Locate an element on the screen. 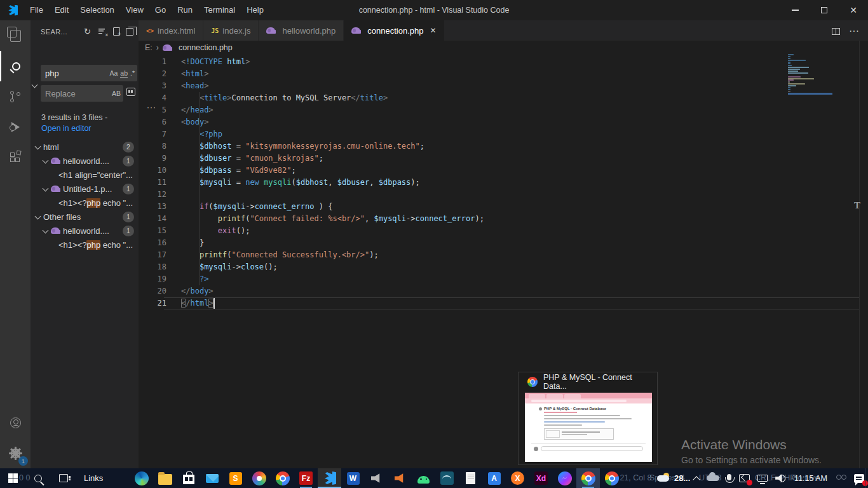 The height and width of the screenshot is (488, 868). source-control-icon is located at coordinates (15, 97).